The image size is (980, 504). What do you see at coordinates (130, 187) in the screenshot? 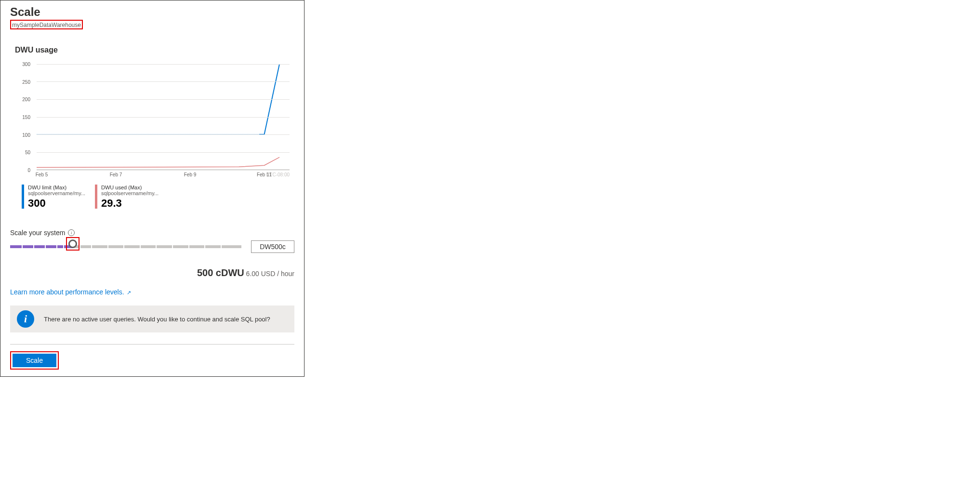
I see `legend-title: DWU used (Max)` at bounding box center [130, 187].